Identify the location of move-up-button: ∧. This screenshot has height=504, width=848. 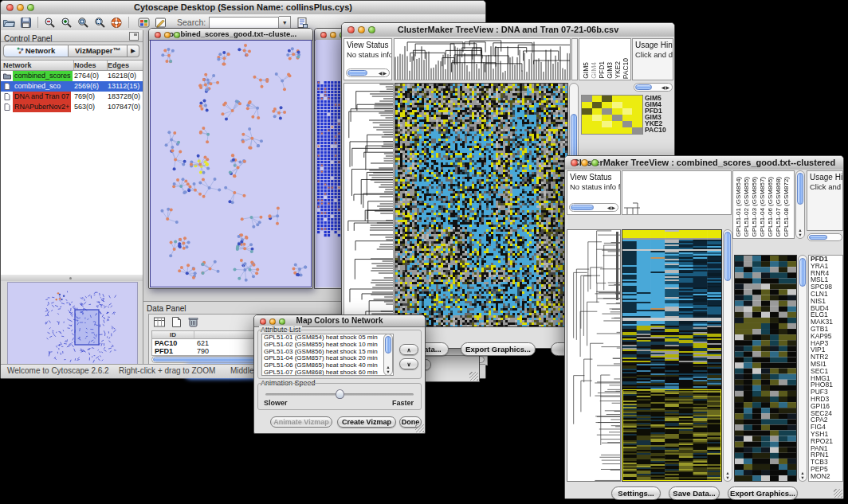
(409, 350).